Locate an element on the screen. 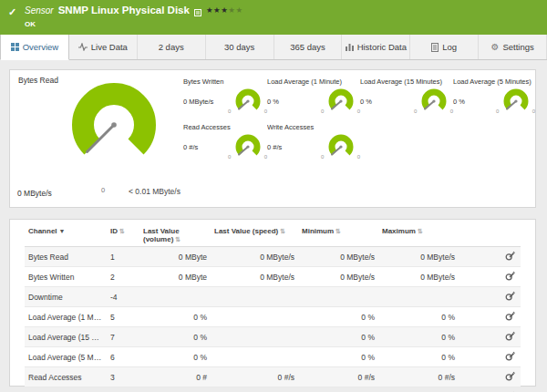  pulse-icon is located at coordinates (83, 47).